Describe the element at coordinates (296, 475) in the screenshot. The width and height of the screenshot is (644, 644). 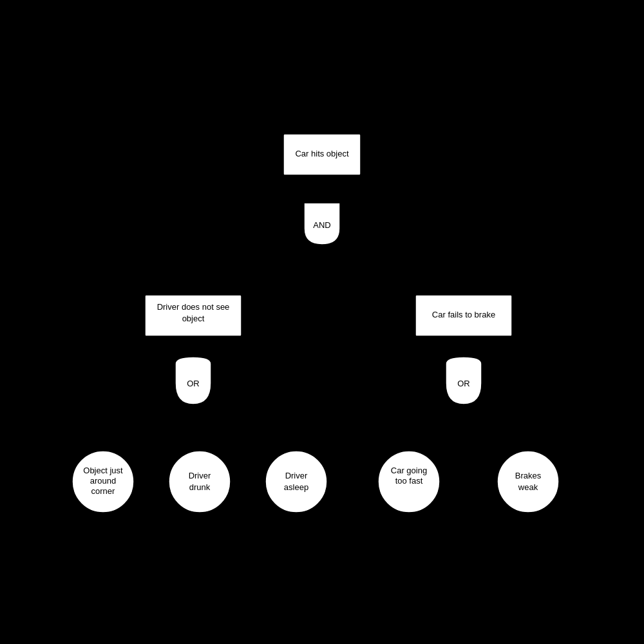
I see `leaf3-line1: Driver` at that location.